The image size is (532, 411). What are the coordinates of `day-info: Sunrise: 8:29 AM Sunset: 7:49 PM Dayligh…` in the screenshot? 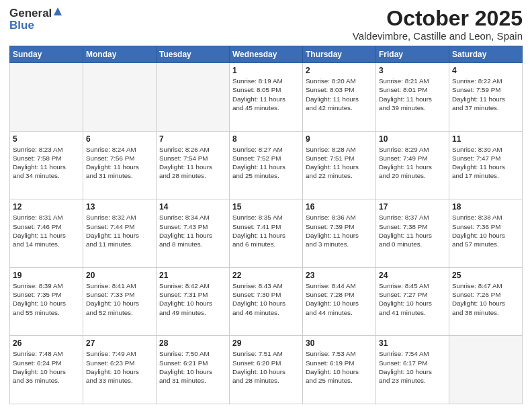 It's located at (412, 163).